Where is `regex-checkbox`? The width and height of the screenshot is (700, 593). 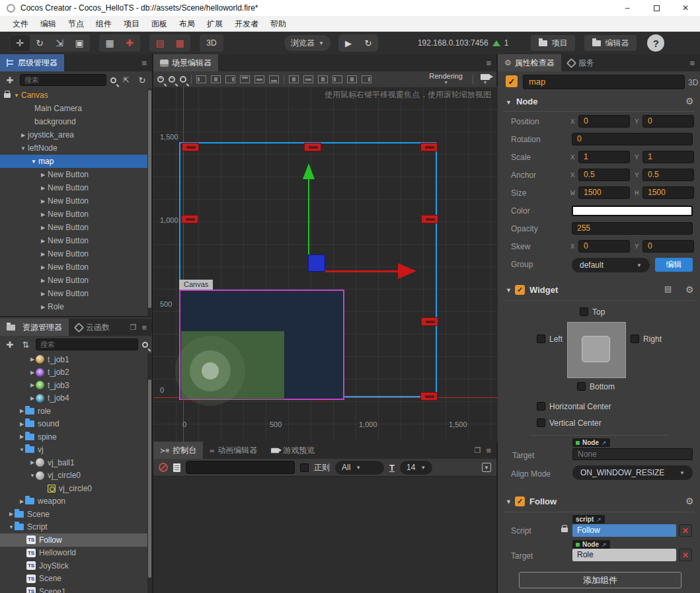 regex-checkbox is located at coordinates (304, 468).